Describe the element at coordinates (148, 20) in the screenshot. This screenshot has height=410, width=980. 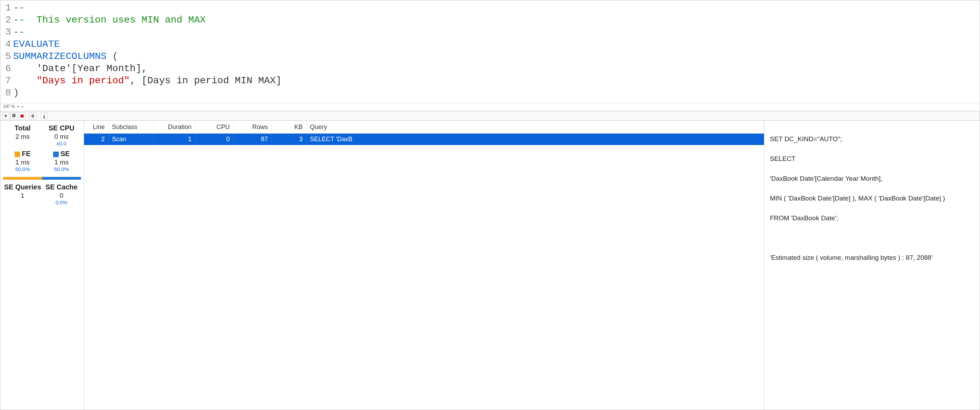
I see `code-line: -- This version uses MIN and MAX` at that location.